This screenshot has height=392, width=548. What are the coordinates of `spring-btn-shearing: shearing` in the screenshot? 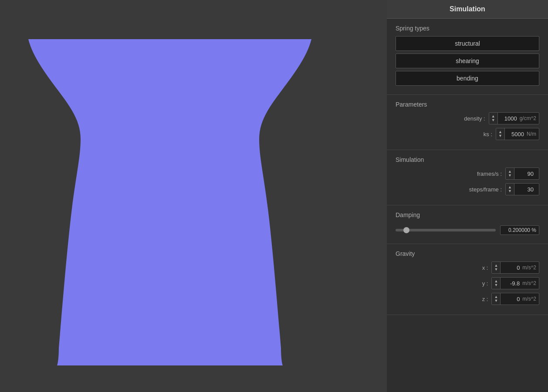 It's located at (467, 61).